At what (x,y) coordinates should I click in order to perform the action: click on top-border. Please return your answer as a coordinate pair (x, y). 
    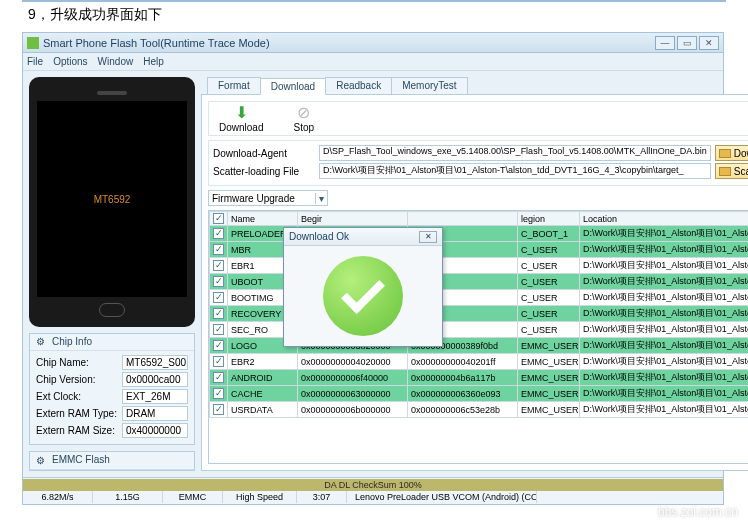
    Looking at the image, I should click on (374, 1).